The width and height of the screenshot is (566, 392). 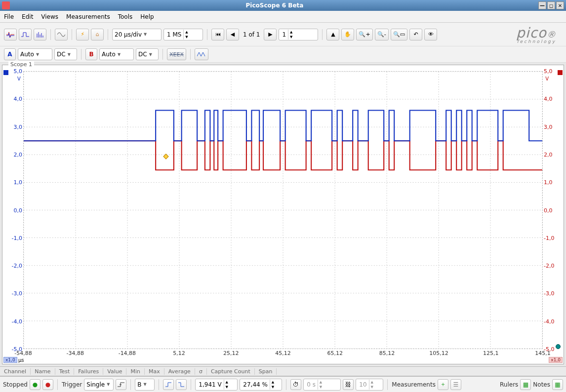 I want to click on trigger-rising-button, so click(x=168, y=385).